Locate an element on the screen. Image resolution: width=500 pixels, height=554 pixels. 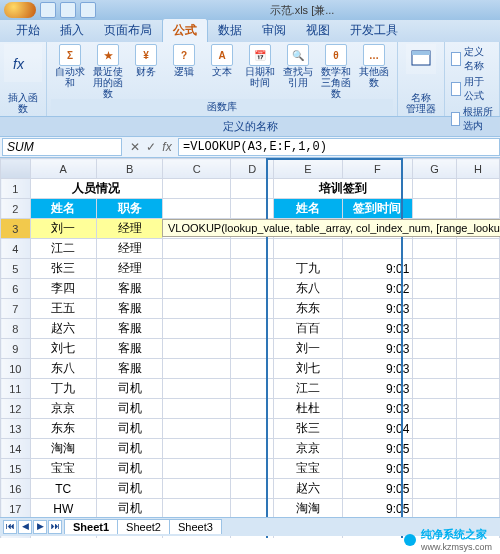
cell-A10: 东八 is located at coordinates (63, 369).